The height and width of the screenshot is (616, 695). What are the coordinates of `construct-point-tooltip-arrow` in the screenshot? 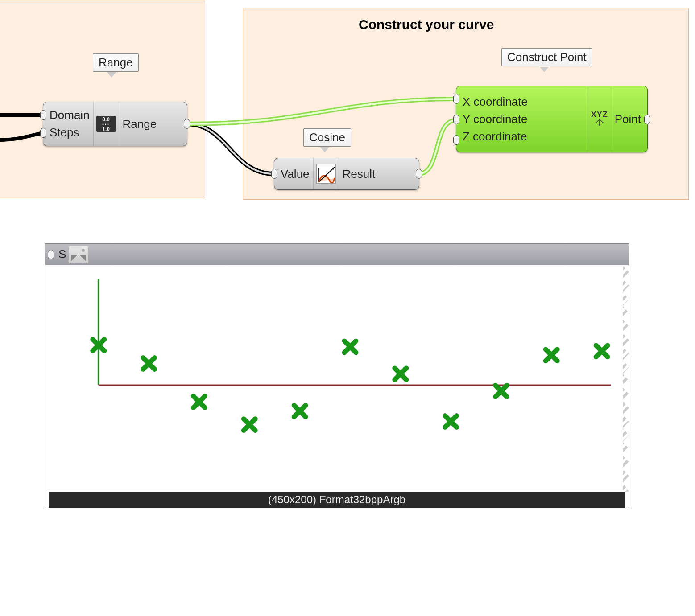 It's located at (544, 70).